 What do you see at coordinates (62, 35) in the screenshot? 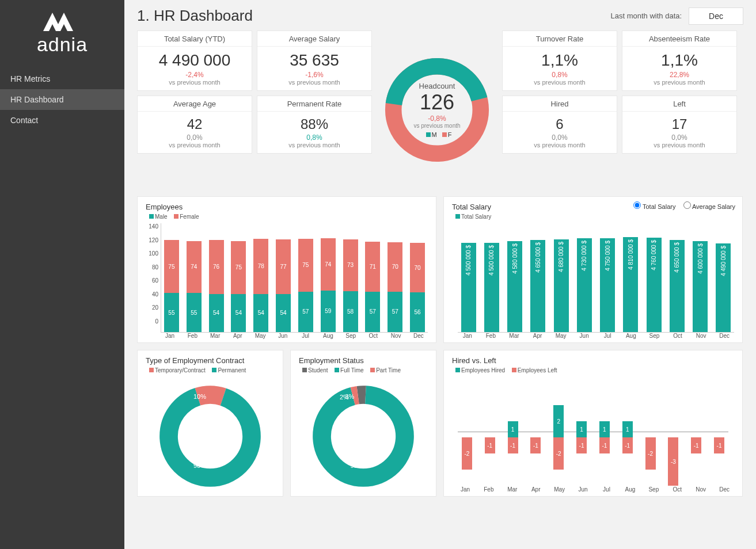
I see `logo: adnia` at bounding box center [62, 35].